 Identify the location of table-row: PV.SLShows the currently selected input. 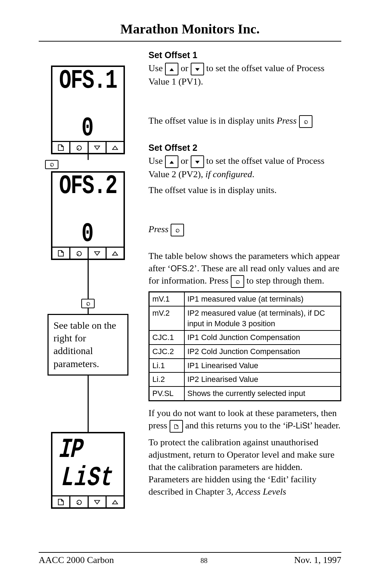
(245, 394).